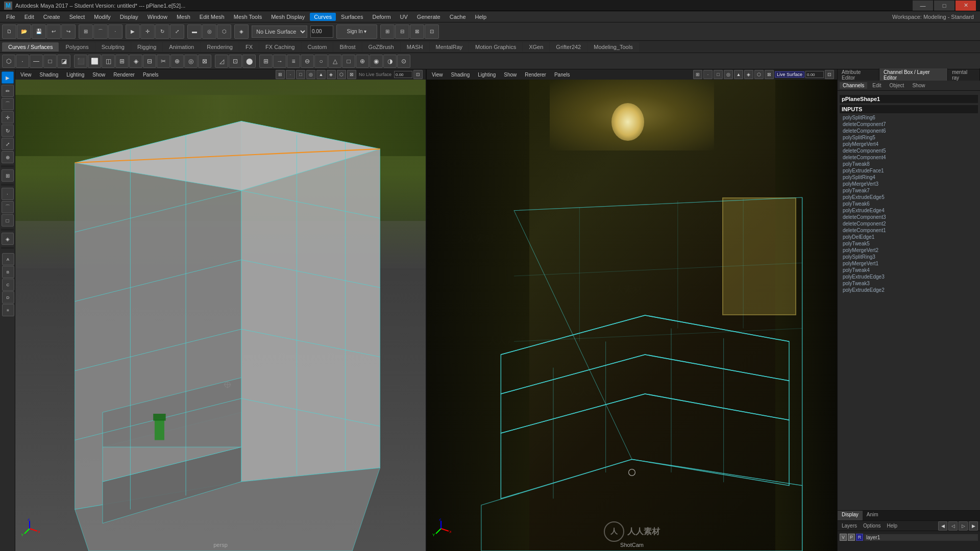  I want to click on channel-item-9: polySplitRing4, so click(909, 178).